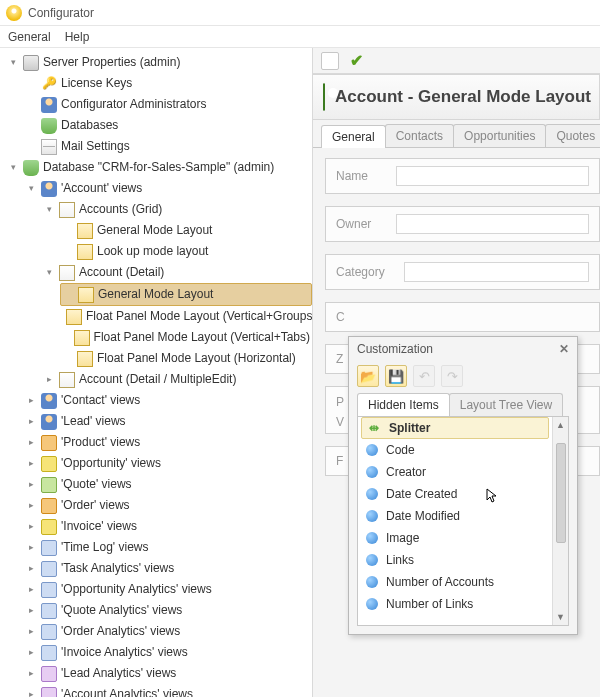 The image size is (600, 697). I want to click on tree-order: 'Order' views, so click(96, 506).